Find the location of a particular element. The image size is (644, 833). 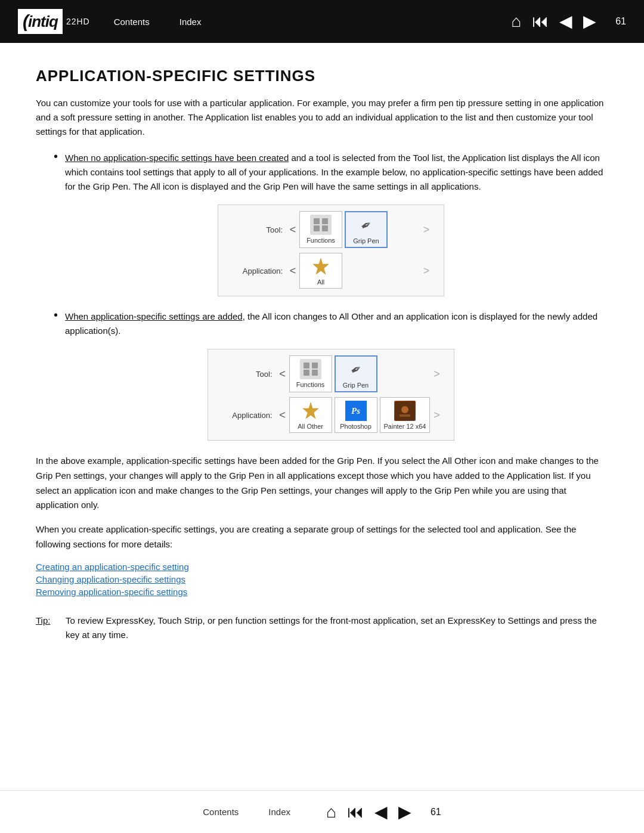

all-svg is located at coordinates (321, 267).